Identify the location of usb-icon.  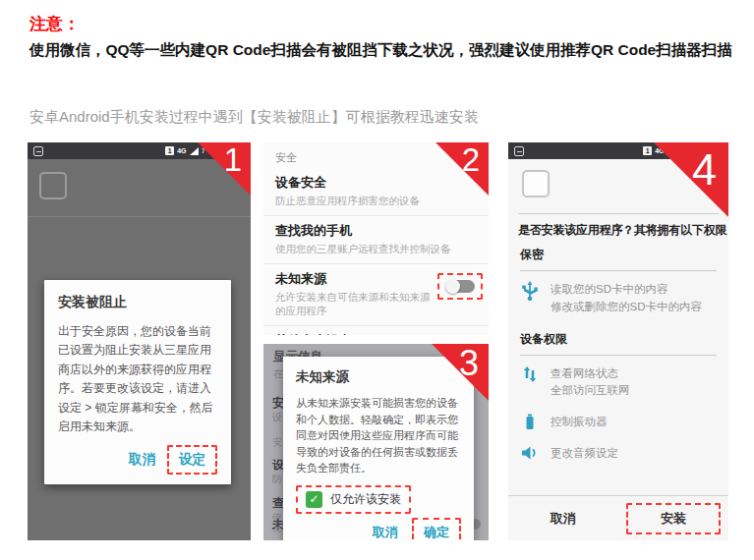
(530, 299).